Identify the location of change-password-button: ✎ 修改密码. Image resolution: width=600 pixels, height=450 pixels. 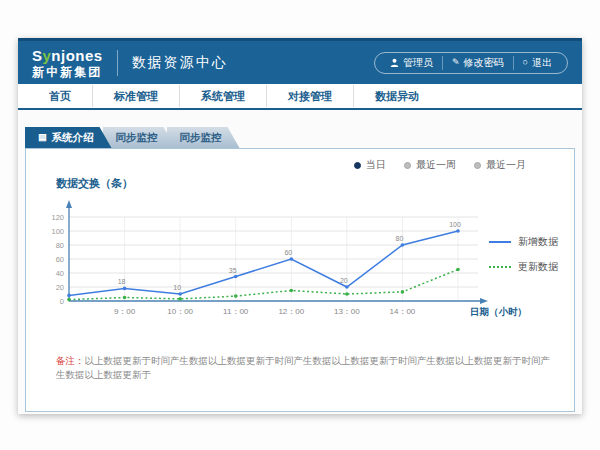
(478, 63).